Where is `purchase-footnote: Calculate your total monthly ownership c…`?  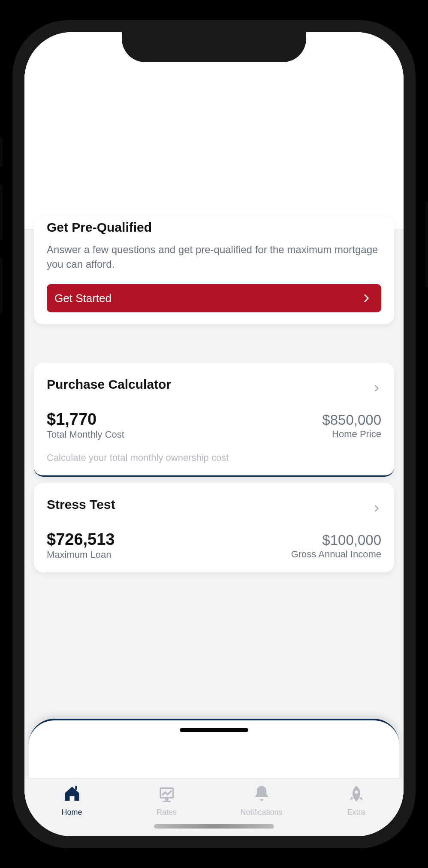
purchase-footnote: Calculate your total monthly ownership c… is located at coordinates (214, 458).